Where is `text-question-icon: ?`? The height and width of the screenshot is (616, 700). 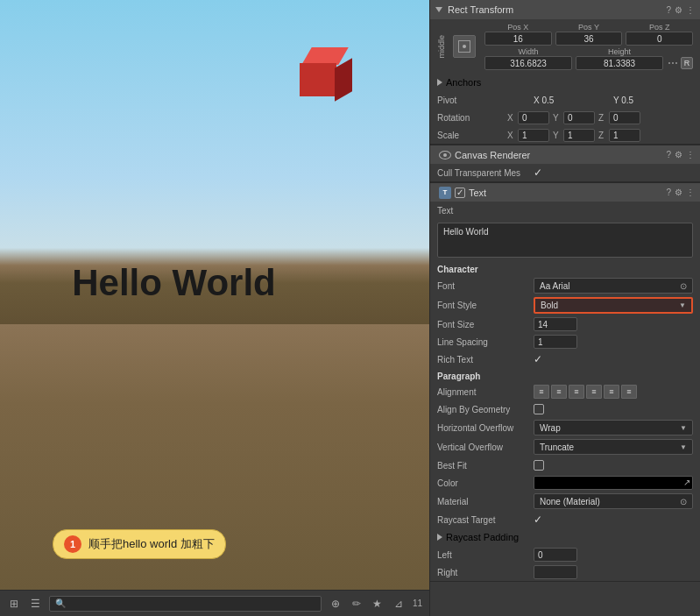 text-question-icon: ? is located at coordinates (668, 193).